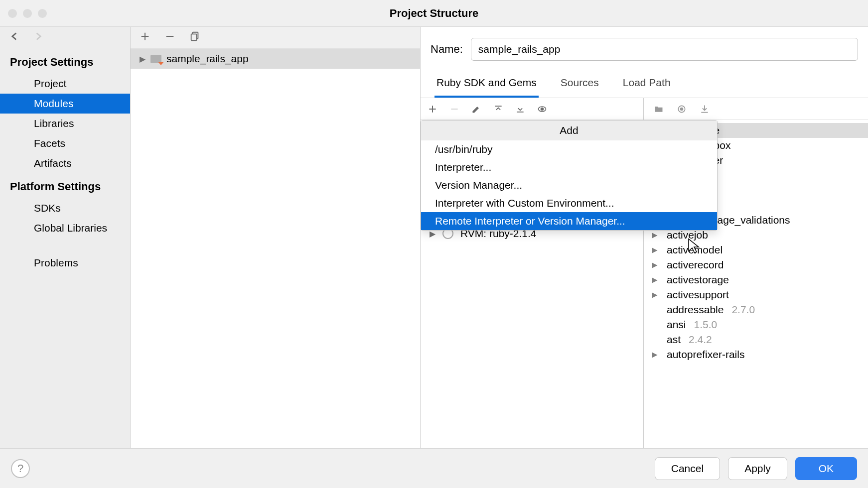  Describe the element at coordinates (498, 109) in the screenshot. I see `collapse-up-icon` at that location.